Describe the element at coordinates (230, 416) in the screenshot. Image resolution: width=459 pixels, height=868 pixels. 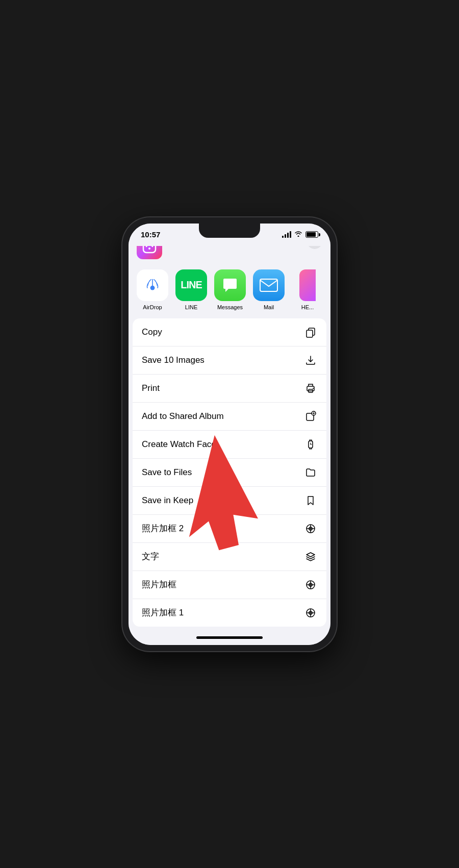
I see `add-shared-album-action: Add to Shared Album` at that location.